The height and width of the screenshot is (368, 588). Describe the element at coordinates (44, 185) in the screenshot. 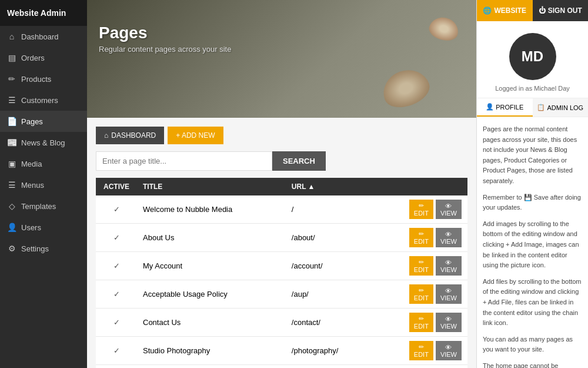

I see `sidebar-item-menus: ☰ Menus` at that location.